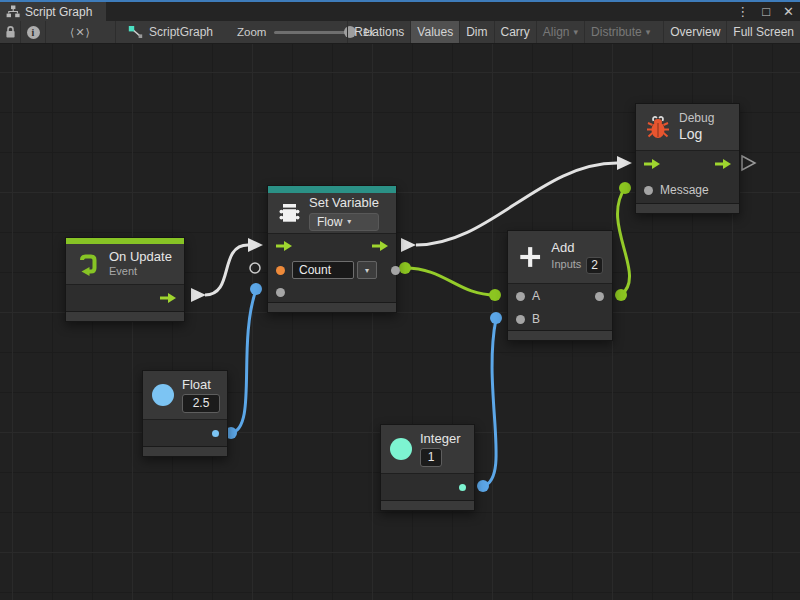 Image resolution: width=800 pixels, height=600 pixels. I want to click on message-port-label: Message, so click(684, 190).